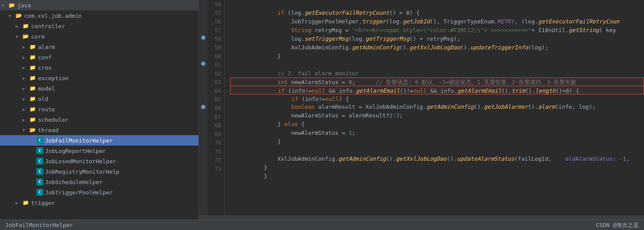 The height and width of the screenshot is (230, 644). What do you see at coordinates (40, 182) in the screenshot?
I see `class-icon-JobScheduleHelper: C` at bounding box center [40, 182].